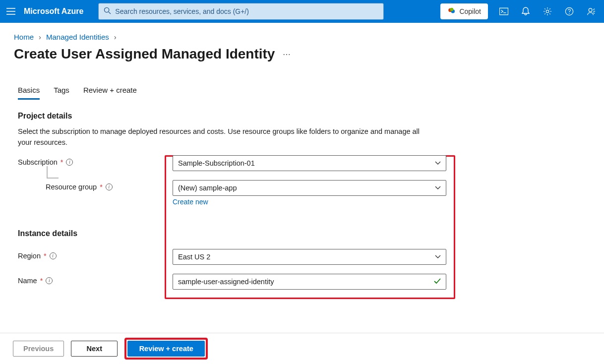 The image size is (604, 364). What do you see at coordinates (591, 11) in the screenshot?
I see `feedback-icon` at bounding box center [591, 11].